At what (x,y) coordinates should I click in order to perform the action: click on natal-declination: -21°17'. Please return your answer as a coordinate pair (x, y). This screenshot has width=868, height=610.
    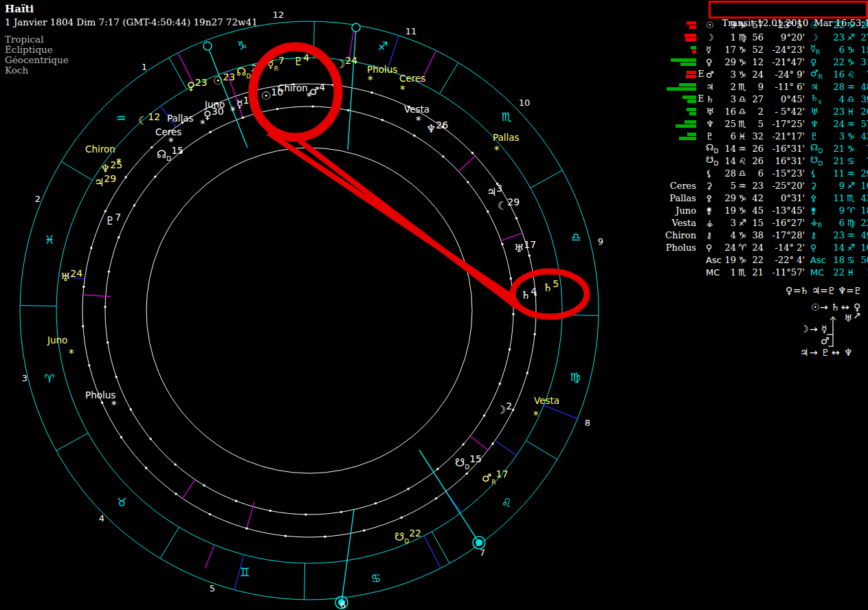
    Looking at the image, I should click on (784, 136).